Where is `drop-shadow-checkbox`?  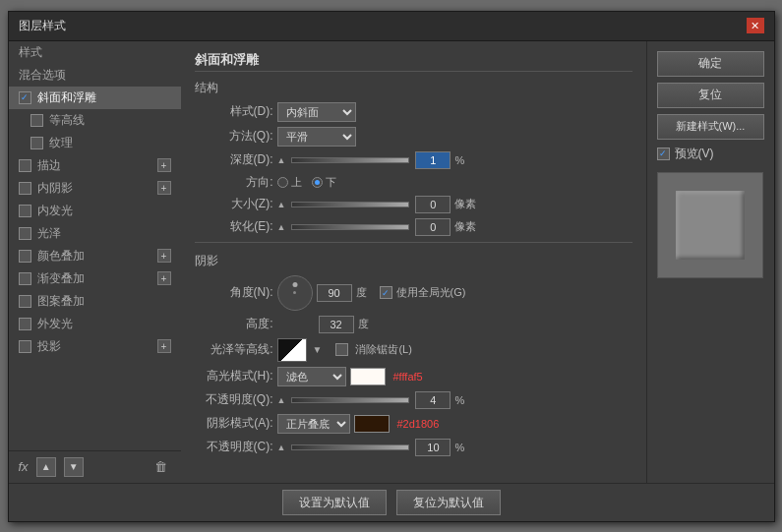
drop-shadow-checkbox is located at coordinates (26, 346).